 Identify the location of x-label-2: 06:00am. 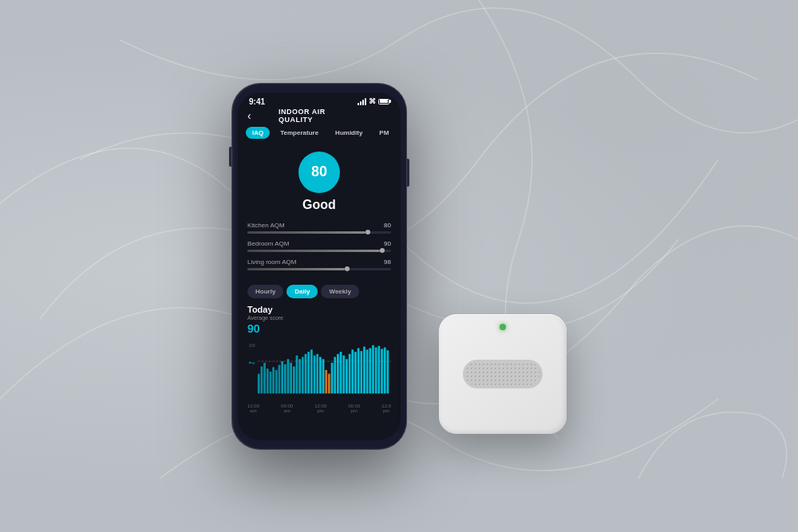
(287, 408).